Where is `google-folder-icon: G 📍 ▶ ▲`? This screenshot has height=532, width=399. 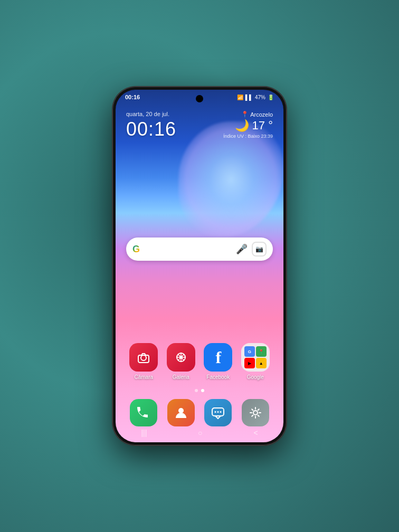
google-folder-icon: G 📍 ▶ ▲ is located at coordinates (255, 357).